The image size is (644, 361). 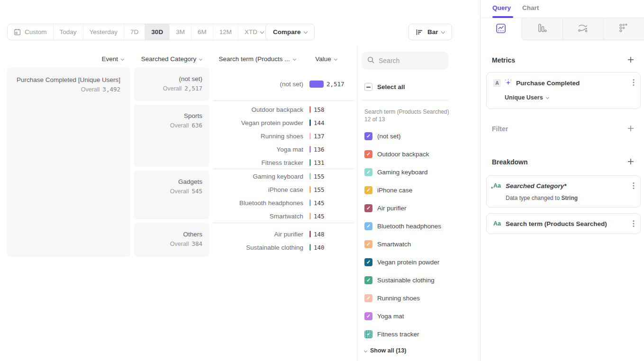 What do you see at coordinates (269, 241) in the screenshot?
I see `term-group: Air purifier 148 Sustainable clothing 14…` at bounding box center [269, 241].